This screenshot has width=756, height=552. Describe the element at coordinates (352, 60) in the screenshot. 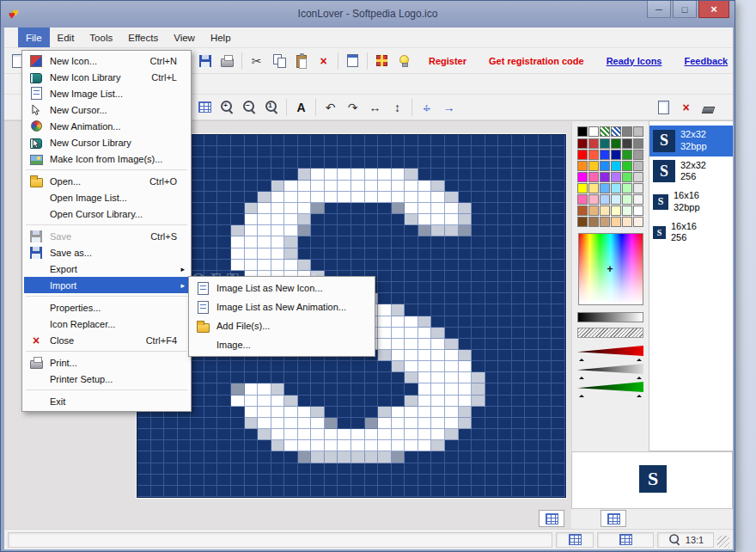

I see `properties-button` at that location.